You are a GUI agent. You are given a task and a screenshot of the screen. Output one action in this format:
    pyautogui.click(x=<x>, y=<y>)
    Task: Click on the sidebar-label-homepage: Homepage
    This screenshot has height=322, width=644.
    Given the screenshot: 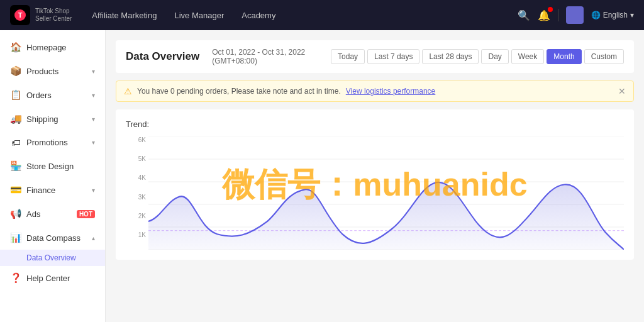 What is the action you would take?
    pyautogui.click(x=60, y=48)
    